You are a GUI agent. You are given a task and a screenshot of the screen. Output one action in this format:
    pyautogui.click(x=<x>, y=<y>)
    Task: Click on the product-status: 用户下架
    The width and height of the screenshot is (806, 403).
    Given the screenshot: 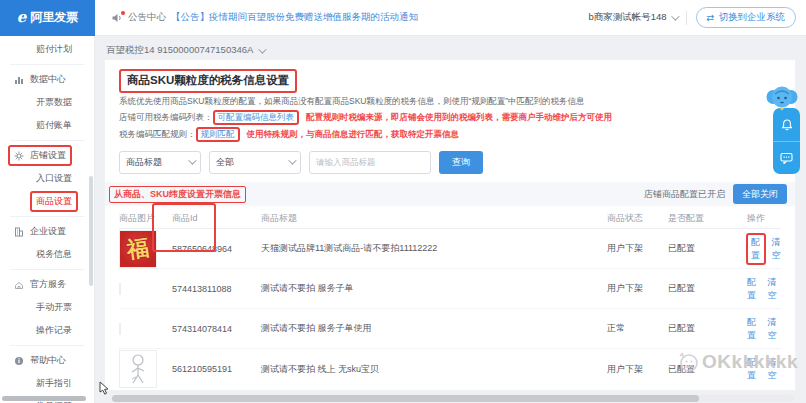 What is the action you would take?
    pyautogui.click(x=638, y=370)
    